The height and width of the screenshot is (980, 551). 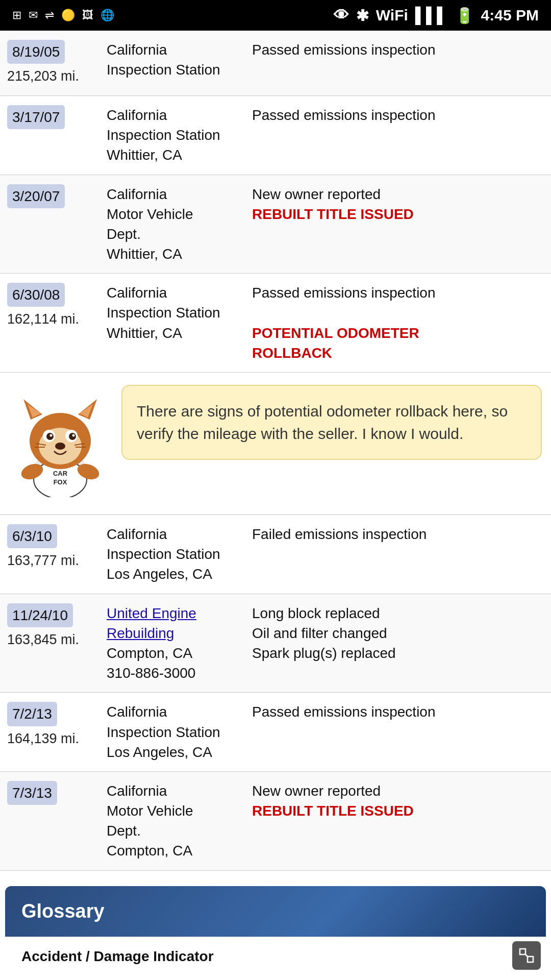 What do you see at coordinates (63, 15) in the screenshot?
I see `status-icons-left: ⊞ ✉ ⇌ 🟡 🖼 🌐` at bounding box center [63, 15].